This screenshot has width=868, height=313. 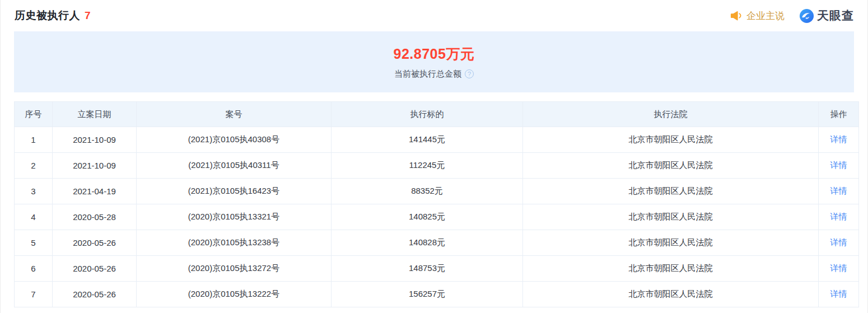 I want to click on column-header-action: 操作, so click(x=839, y=114).